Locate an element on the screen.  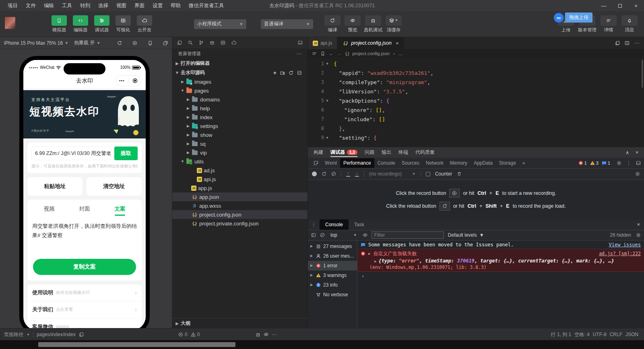
clear-icon is located at coordinates (334, 174).